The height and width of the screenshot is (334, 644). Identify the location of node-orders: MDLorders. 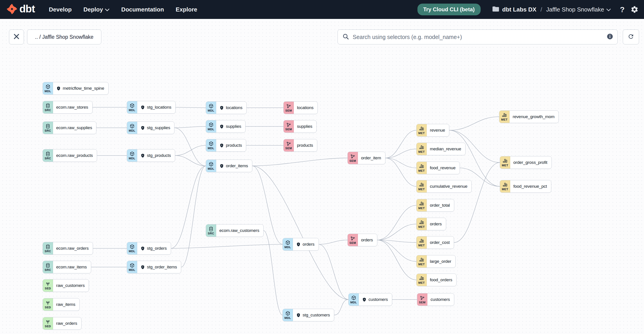
(300, 244).